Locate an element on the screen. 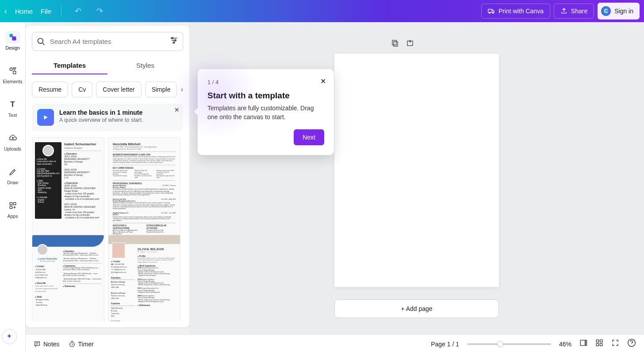 This screenshot has width=644, height=353. learn-basics-card: Learn the basics in 1 minute A quick ove… is located at coordinates (107, 117).